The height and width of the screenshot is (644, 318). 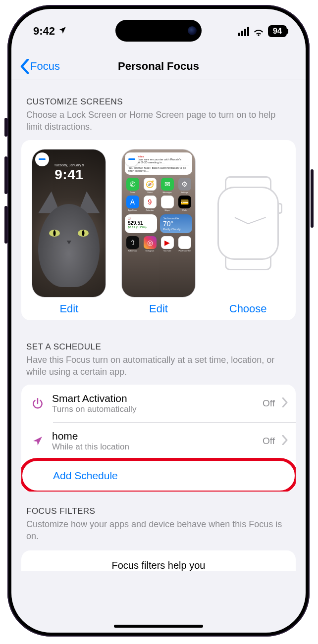 I want to click on focus-filters-card: Focus filters help you, so click(x=159, y=561).